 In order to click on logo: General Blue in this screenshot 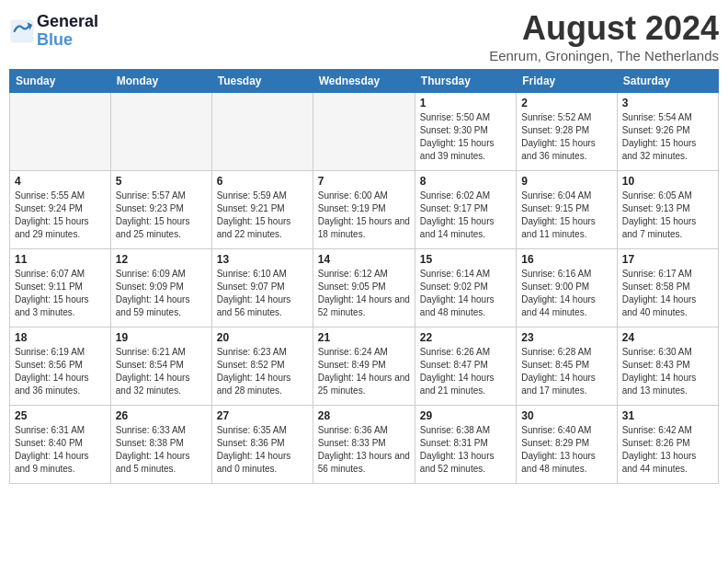, I will do `click(53, 29)`.